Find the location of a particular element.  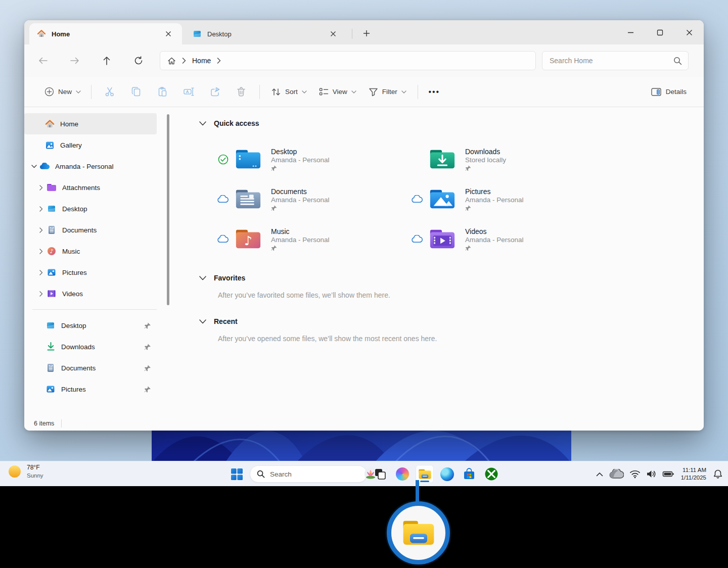

sidebar-item-gallery: Gallery is located at coordinates (90, 145).